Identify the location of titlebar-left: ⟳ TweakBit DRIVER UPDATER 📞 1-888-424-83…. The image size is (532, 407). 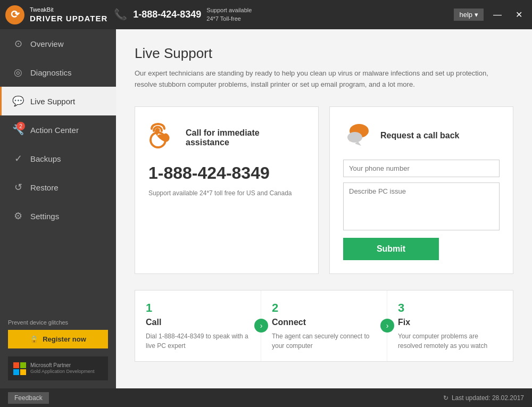
(129, 15).